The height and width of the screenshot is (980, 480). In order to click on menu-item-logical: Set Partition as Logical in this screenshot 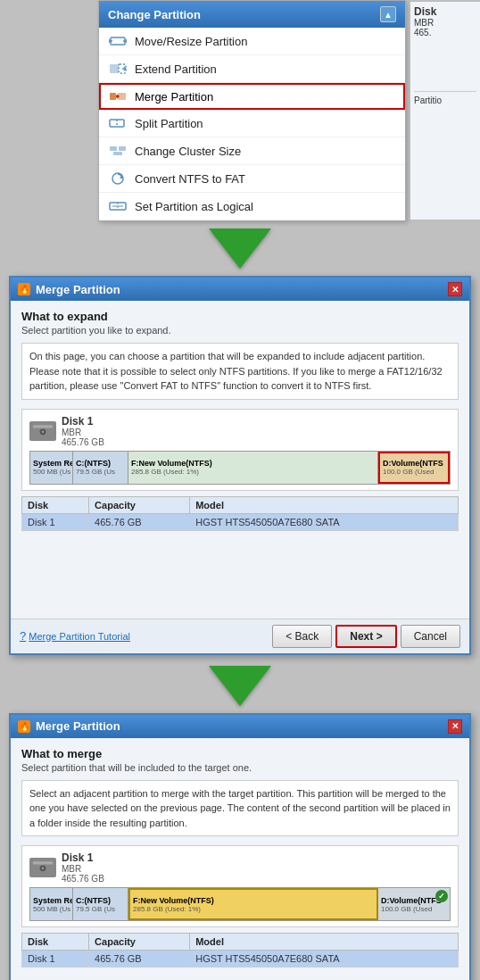, I will do `click(252, 207)`.